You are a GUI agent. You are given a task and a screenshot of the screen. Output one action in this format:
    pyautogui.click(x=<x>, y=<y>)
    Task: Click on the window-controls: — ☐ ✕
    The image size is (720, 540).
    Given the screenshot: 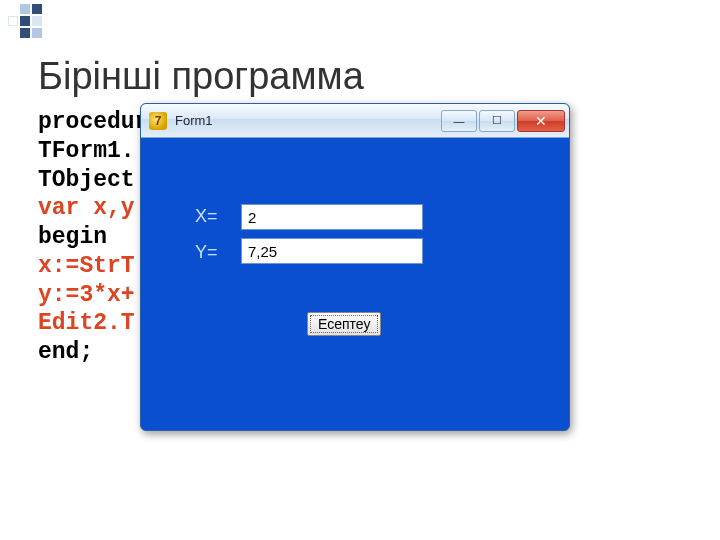 What is the action you would take?
    pyautogui.click(x=502, y=121)
    